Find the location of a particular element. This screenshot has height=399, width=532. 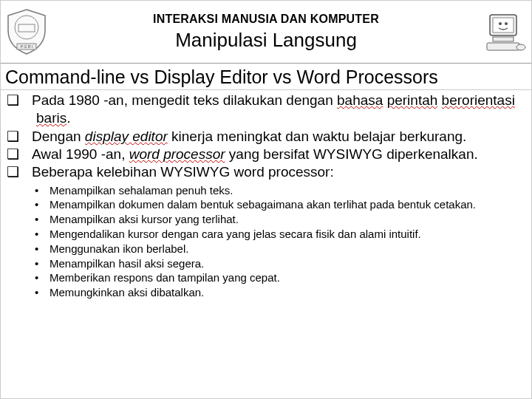

sub-item: •Menampilkan sehalaman penuh teks. is located at coordinates (283, 191).